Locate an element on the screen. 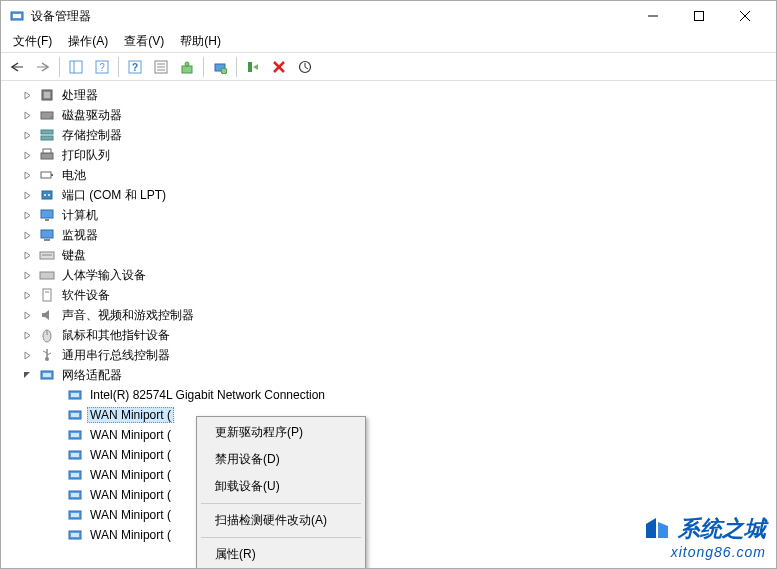 This screenshot has height=569, width=777. category-usb: 通用串行总线控制器 is located at coordinates (388, 355).